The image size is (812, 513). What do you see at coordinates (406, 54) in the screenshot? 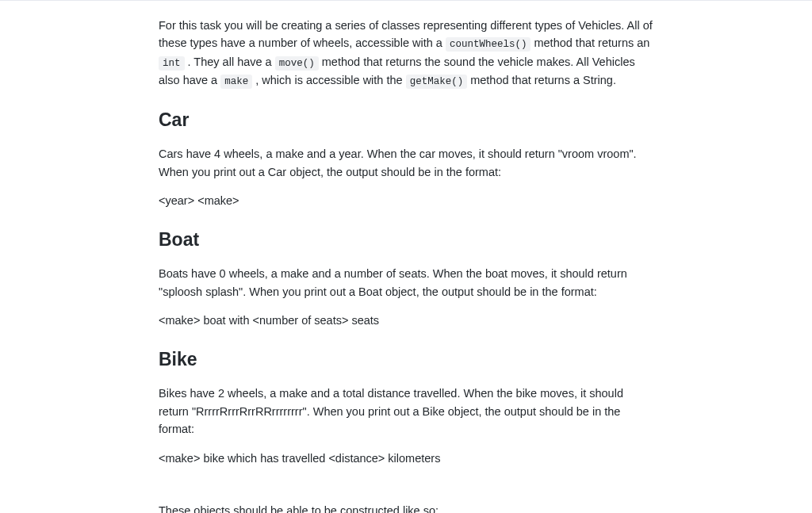
I see `intro-paragraph: For this task you will be creating a ser…` at bounding box center [406, 54].